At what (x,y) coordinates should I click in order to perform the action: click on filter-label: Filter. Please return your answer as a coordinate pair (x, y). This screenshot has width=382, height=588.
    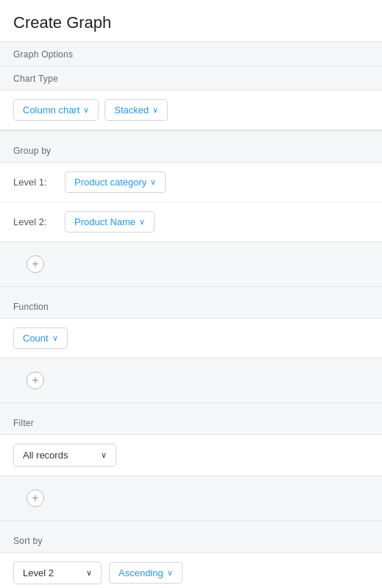
    Looking at the image, I should click on (191, 422).